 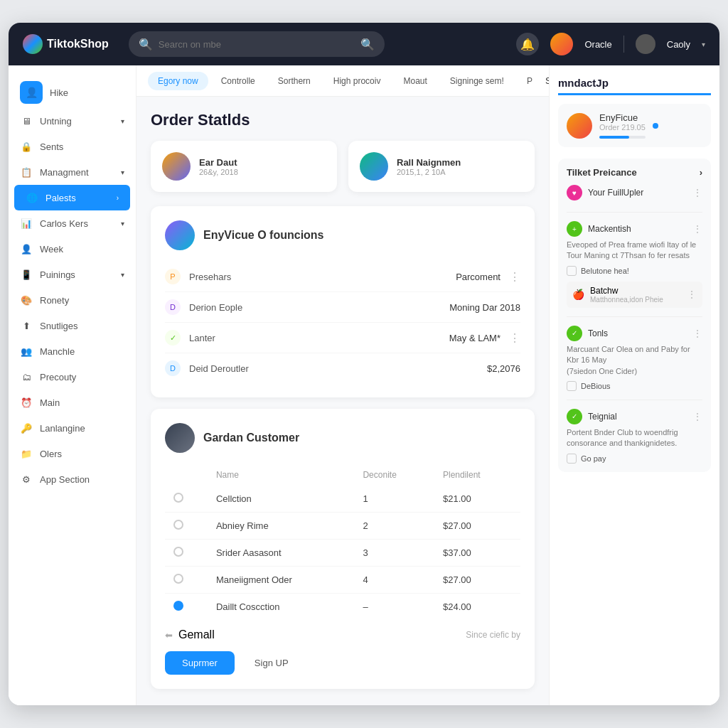 I want to click on carlos-label: Carlos Kers, so click(x=64, y=223).